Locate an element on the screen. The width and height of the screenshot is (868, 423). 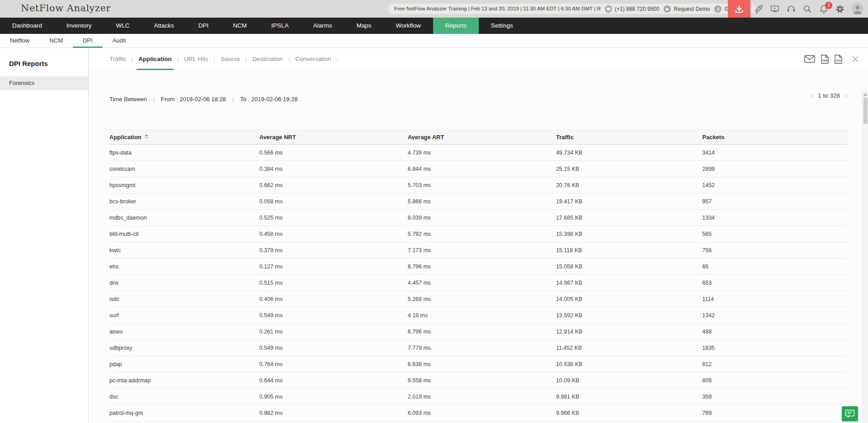
promo-banner: Free NetFlow Analyzer Training | Feb 13 … is located at coordinates (511, 9).